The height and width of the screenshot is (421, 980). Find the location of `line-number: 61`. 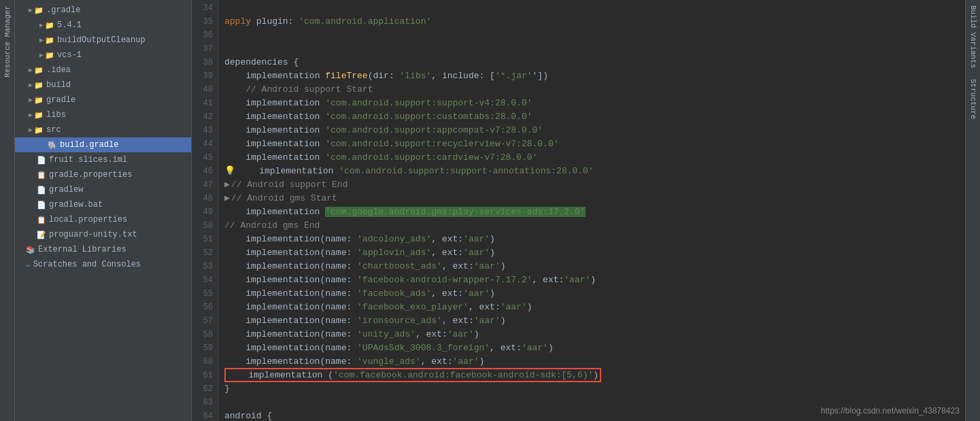

line-number: 61 is located at coordinates (203, 375).